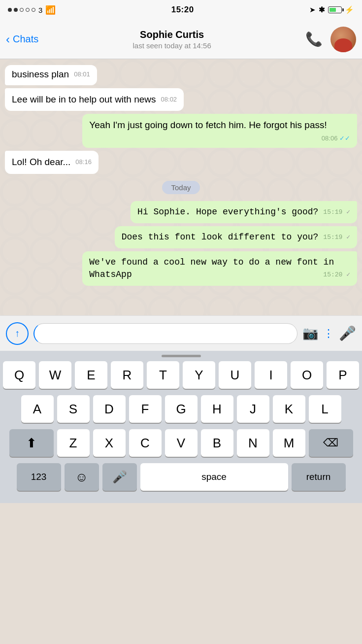 Image resolution: width=362 pixels, height=644 pixels. Describe the element at coordinates (50, 10) in the screenshot. I see `wifi-icon: 📶` at that location.